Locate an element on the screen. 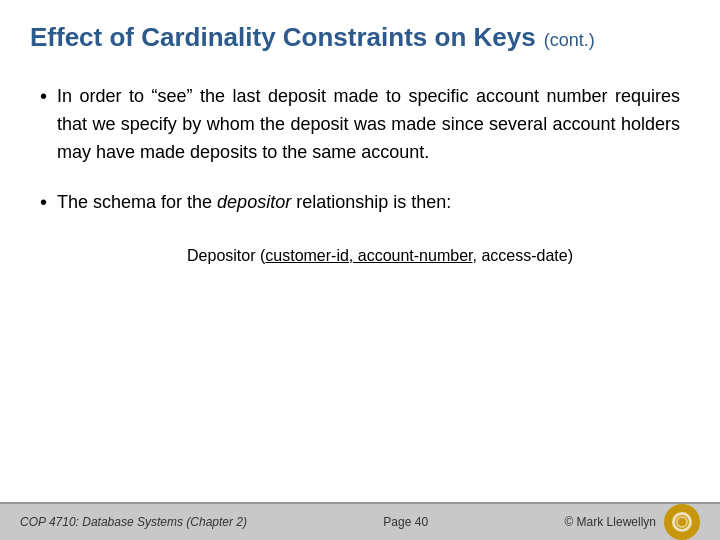 Image resolution: width=720 pixels, height=540 pixels. depositor-label: Depositor ( is located at coordinates (226, 256).